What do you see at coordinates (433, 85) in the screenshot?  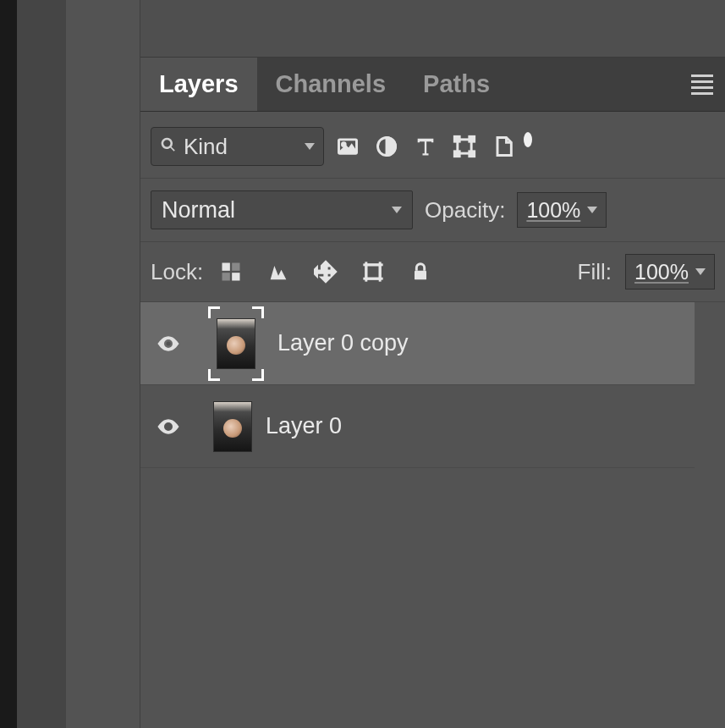 I see `panel-tabs: Layers Channels Paths` at bounding box center [433, 85].